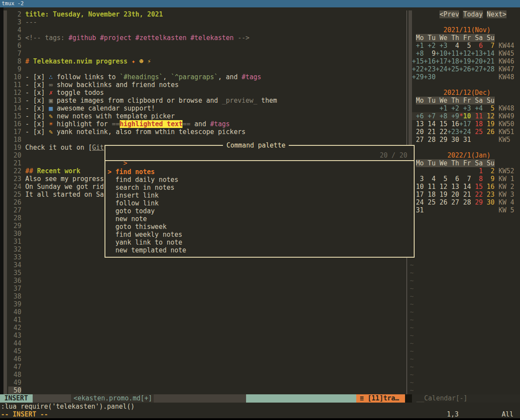 The width and height of the screenshot is (520, 420). Describe the element at coordinates (17, 312) in the screenshot. I see `editor-line-40: 40` at that location.